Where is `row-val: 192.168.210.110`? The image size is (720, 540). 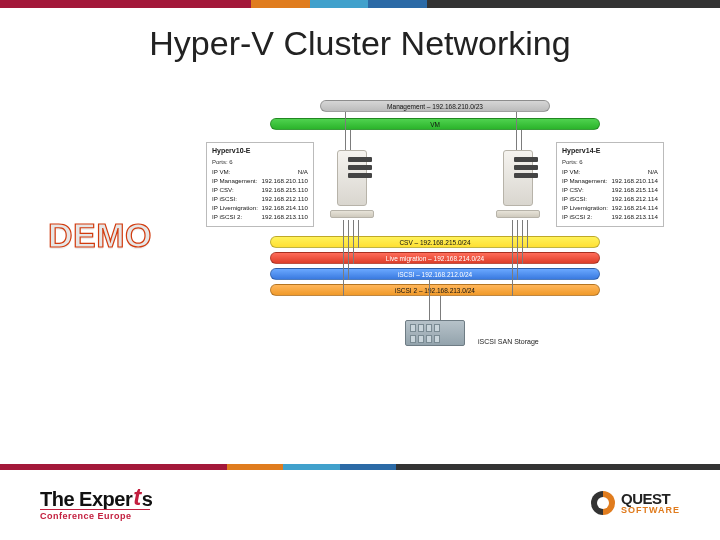 row-val: 192.168.210.110 is located at coordinates (285, 181).